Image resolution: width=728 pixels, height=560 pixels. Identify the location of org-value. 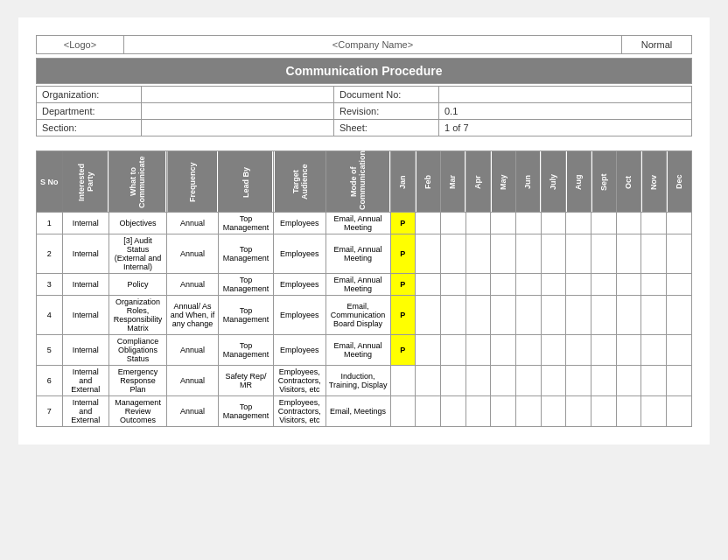
(238, 94).